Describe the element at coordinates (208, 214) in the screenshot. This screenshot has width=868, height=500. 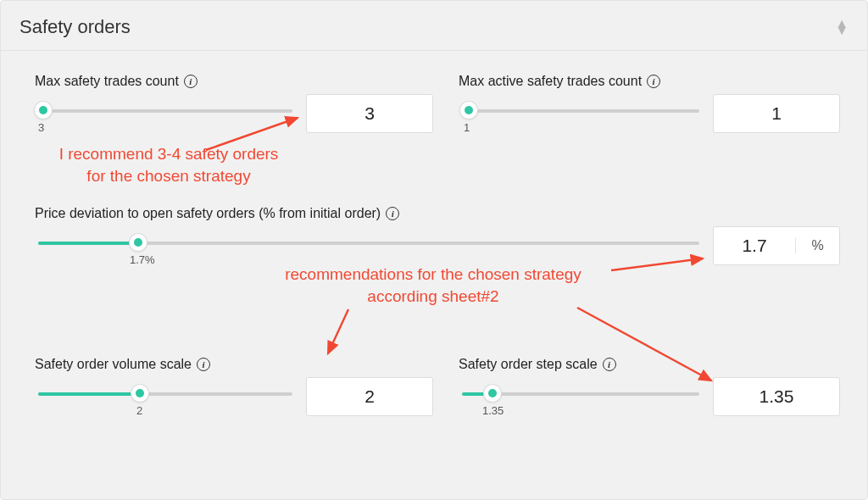
I see `label-text: Price deviation to open safety orders (%…` at that location.